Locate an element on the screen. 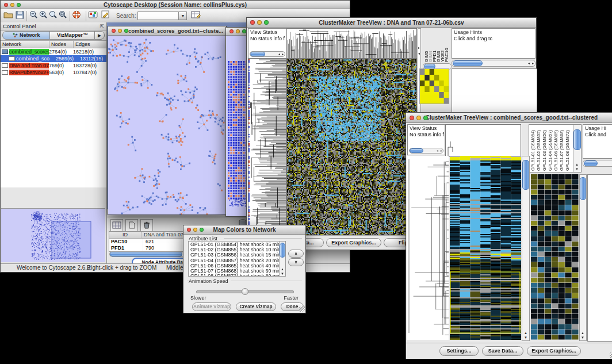 This screenshot has width=612, height=364. network-view-window: combined_scores_good.txt--cluste... is located at coordinates (167, 121).